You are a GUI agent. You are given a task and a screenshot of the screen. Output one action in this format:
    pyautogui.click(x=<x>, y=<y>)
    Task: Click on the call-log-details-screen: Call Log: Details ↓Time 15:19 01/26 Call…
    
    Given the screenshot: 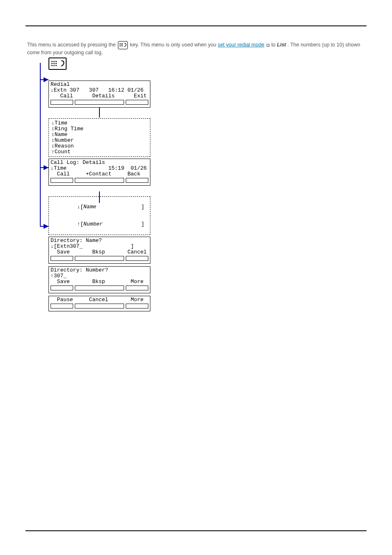 What is the action you would take?
    pyautogui.click(x=99, y=172)
    